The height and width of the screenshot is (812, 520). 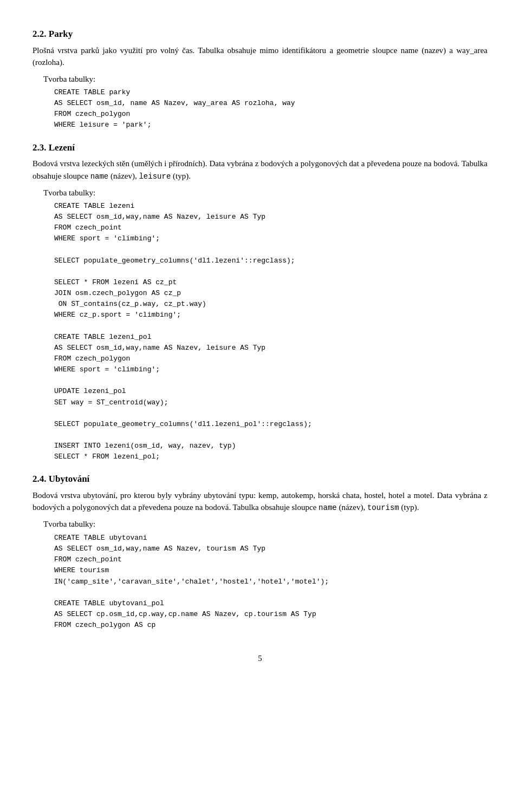 What do you see at coordinates (265, 524) in the screenshot?
I see `tvorba-label-ubytovani: Tvorba tabulky:` at bounding box center [265, 524].